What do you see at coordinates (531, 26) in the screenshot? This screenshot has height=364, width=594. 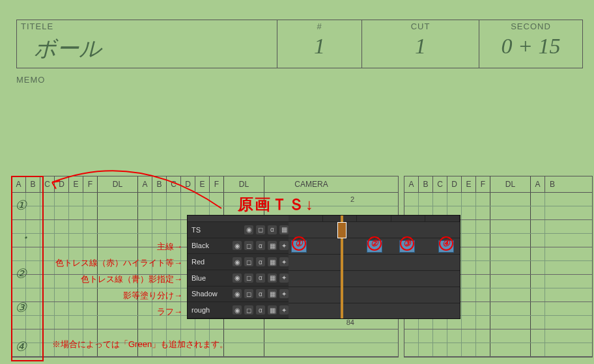 I see `header-label-second: SECOND` at bounding box center [531, 26].